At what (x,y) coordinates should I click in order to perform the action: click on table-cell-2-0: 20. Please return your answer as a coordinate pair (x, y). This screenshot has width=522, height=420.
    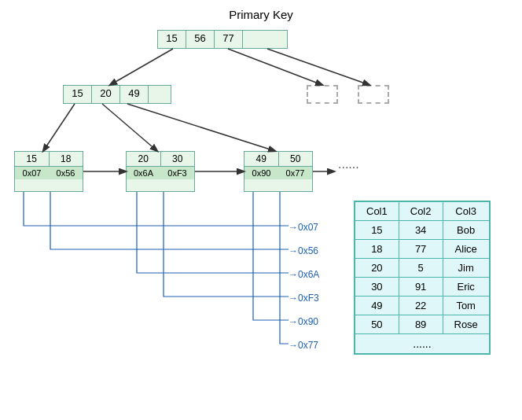
    Looking at the image, I should click on (377, 268).